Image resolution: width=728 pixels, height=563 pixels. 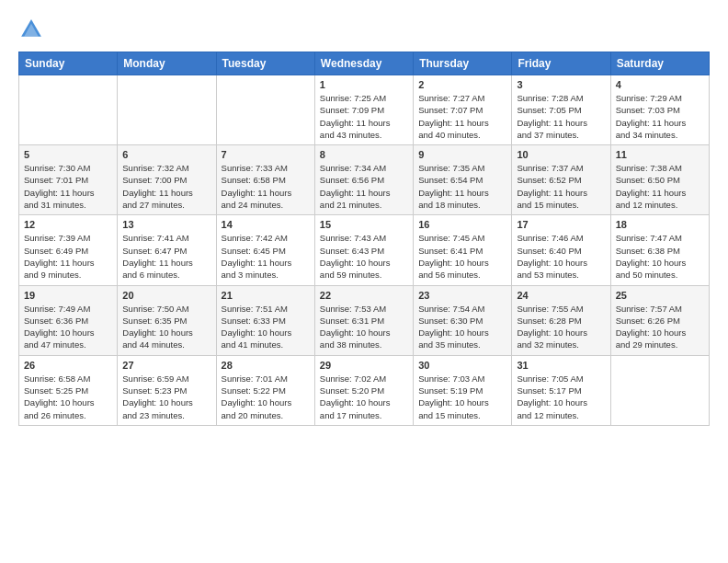 I want to click on day-number: 1, so click(x=364, y=85).